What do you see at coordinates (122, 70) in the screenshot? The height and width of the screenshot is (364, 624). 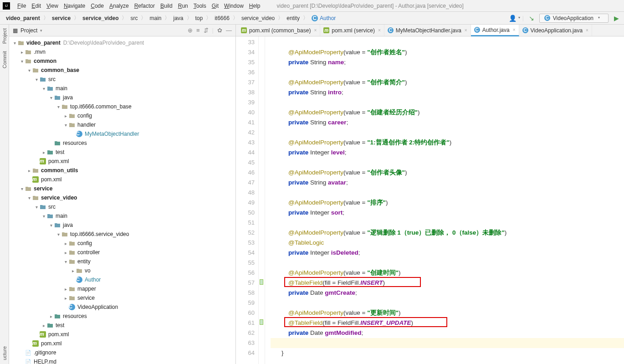 I see `tree-item: ▾common_base` at bounding box center [122, 70].